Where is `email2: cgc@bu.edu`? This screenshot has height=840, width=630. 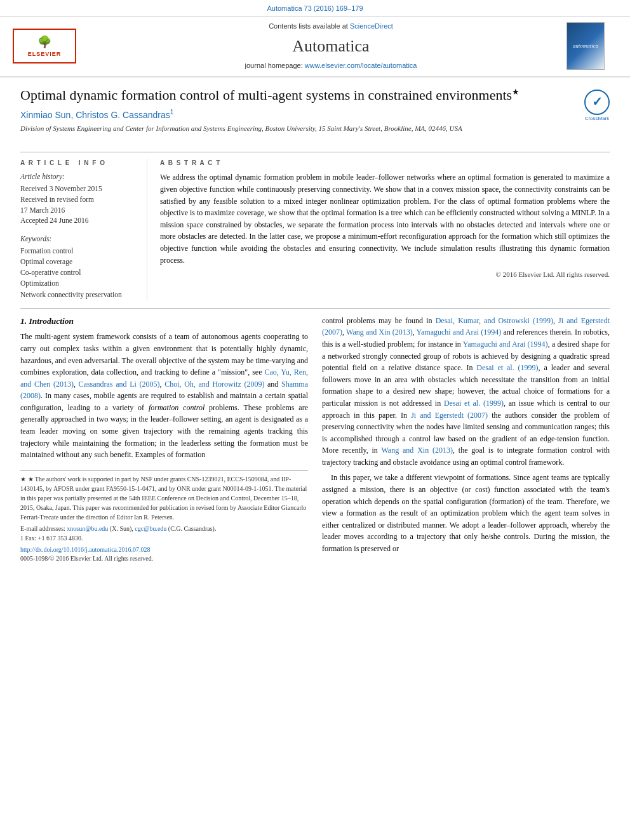 email2: cgc@bu.edu is located at coordinates (151, 528).